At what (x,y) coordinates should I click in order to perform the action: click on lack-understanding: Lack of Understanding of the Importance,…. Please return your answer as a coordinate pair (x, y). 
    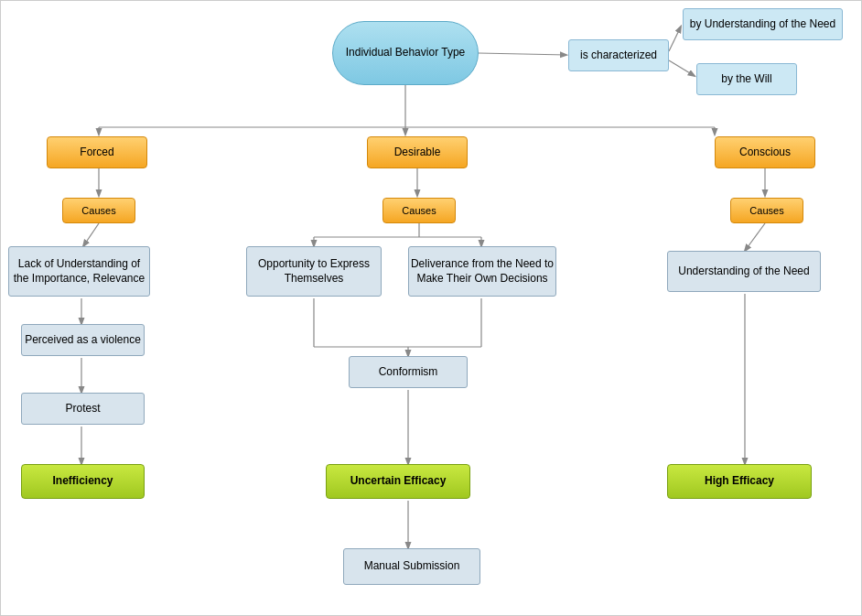
    Looking at the image, I should click on (79, 271).